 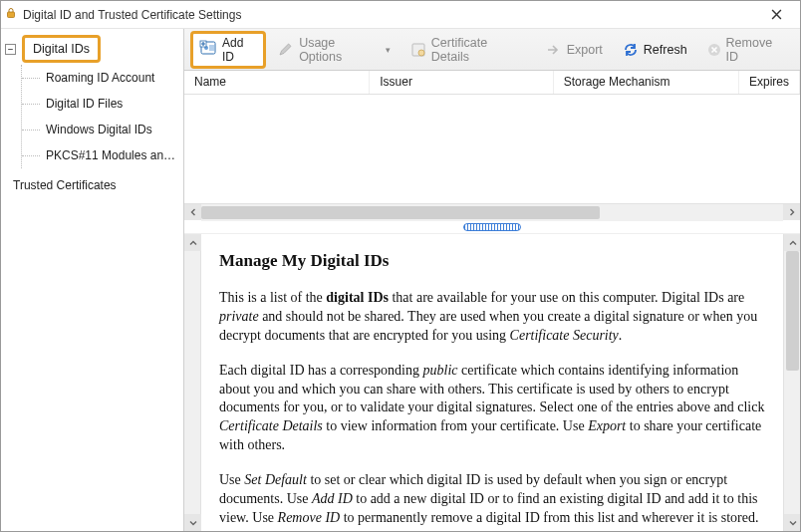 What do you see at coordinates (62, 49) in the screenshot?
I see `sidebar-root-label: Digital IDs` at bounding box center [62, 49].